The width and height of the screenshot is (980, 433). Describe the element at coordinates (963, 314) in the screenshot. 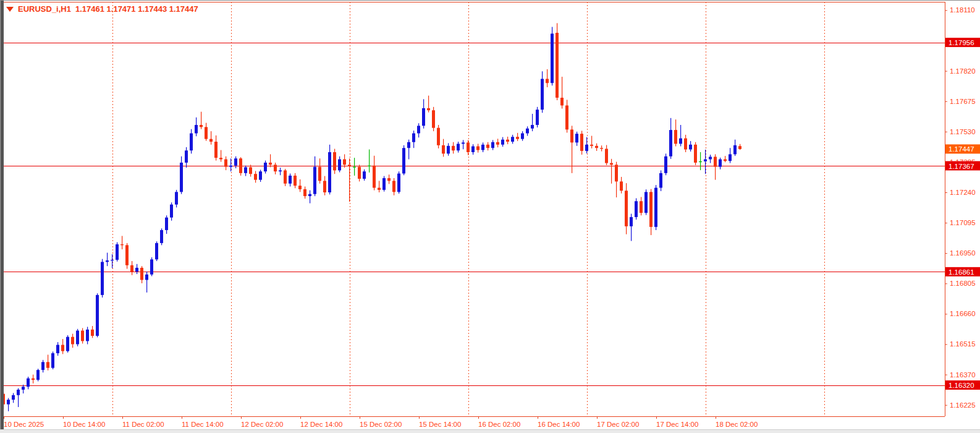

I see `y-axis-label: 1.16660` at that location.